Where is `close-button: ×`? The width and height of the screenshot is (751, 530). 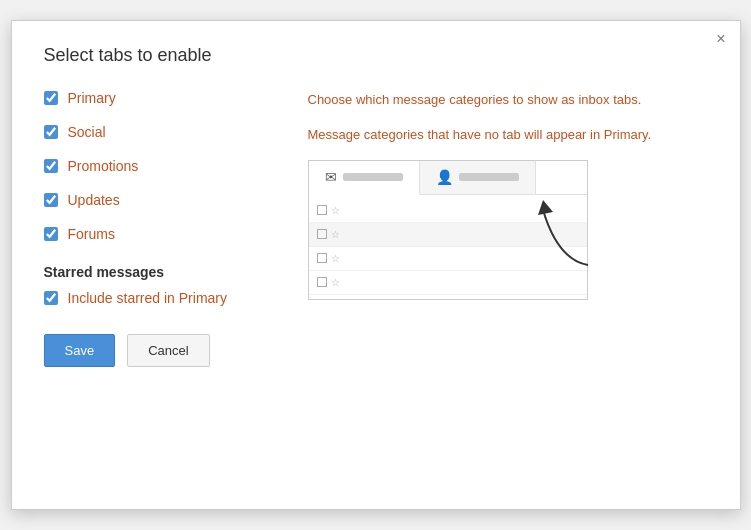
close-button: × is located at coordinates (720, 39).